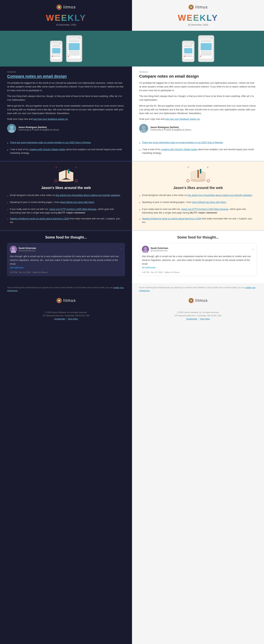 The height and width of the screenshot is (644, 264). What do you see at coordinates (198, 196) in the screenshot?
I see `right-likes-item-1: ▪ Email designers should take a few note…` at bounding box center [198, 196].